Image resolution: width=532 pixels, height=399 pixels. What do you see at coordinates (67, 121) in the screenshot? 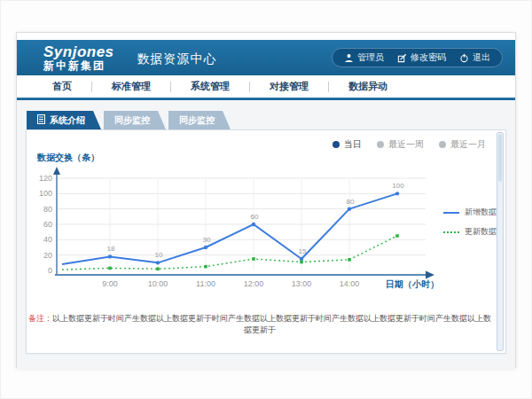
I see `tab-label: 系统介绍` at bounding box center [67, 121].